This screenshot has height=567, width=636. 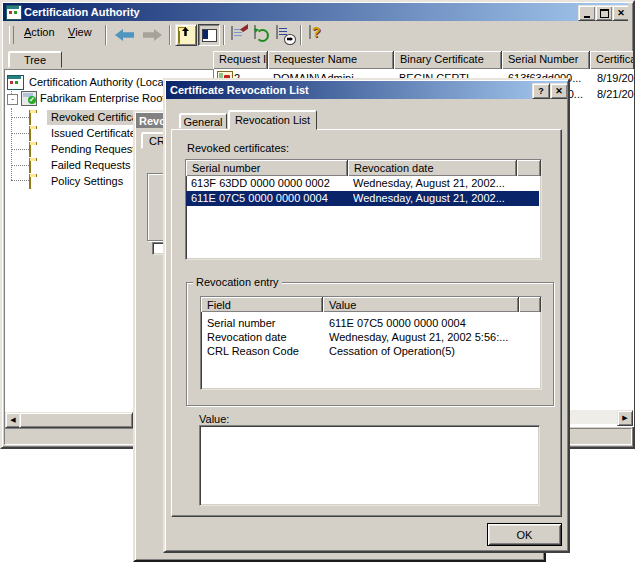 What do you see at coordinates (616, 94) in the screenshot?
I see `cell-effective-date: 8/21/2002` at bounding box center [616, 94].